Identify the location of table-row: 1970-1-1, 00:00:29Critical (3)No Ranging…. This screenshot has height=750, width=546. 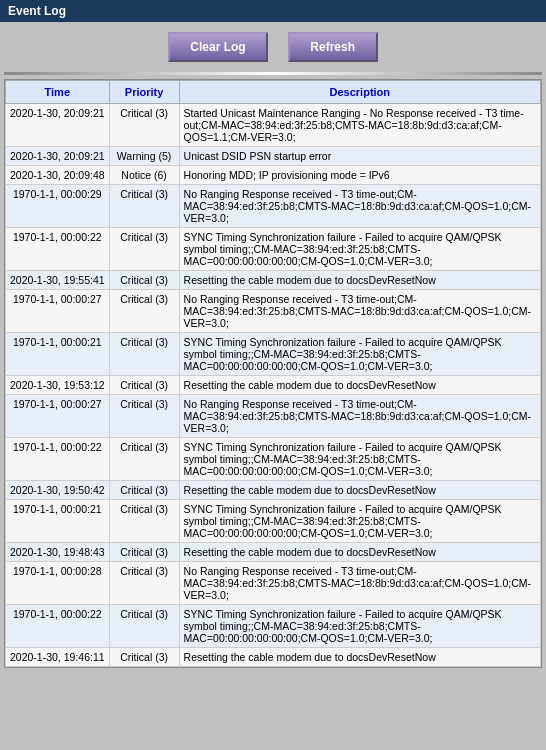
(274, 206).